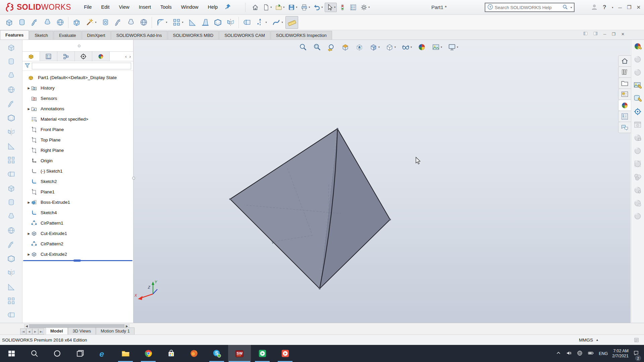 This screenshot has height=362, width=644. Describe the element at coordinates (262, 353) in the screenshot. I see `taskbar-camtasia-recorder-button` at that location.